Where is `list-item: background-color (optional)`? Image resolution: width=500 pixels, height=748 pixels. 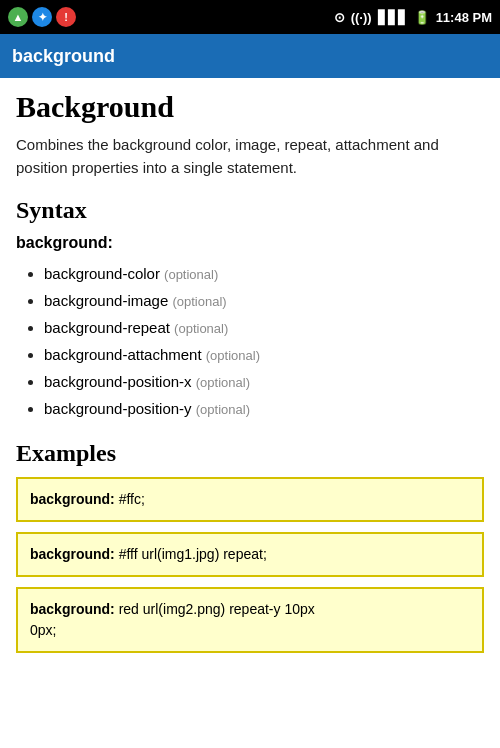 list-item: background-color (optional) is located at coordinates (264, 274).